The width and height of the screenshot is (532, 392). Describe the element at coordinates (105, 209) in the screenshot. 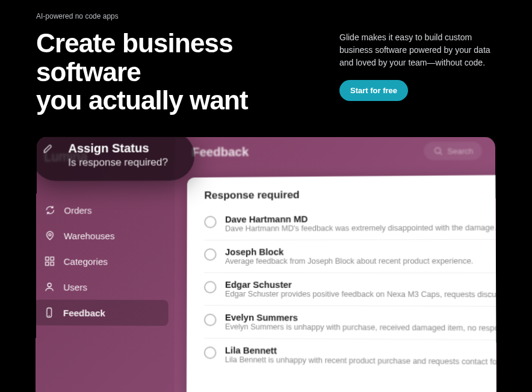

I see `sidebar-item-orders: Orders` at that location.